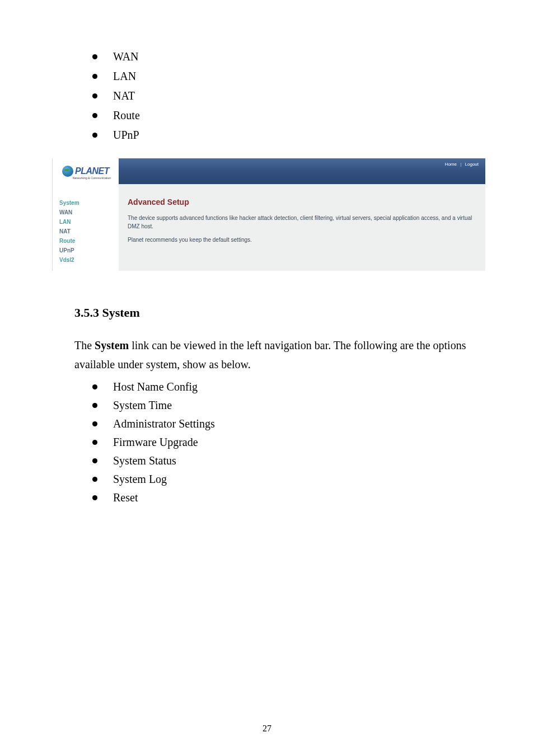 This screenshot has height=756, width=534. I want to click on home-link: Home, so click(451, 165).